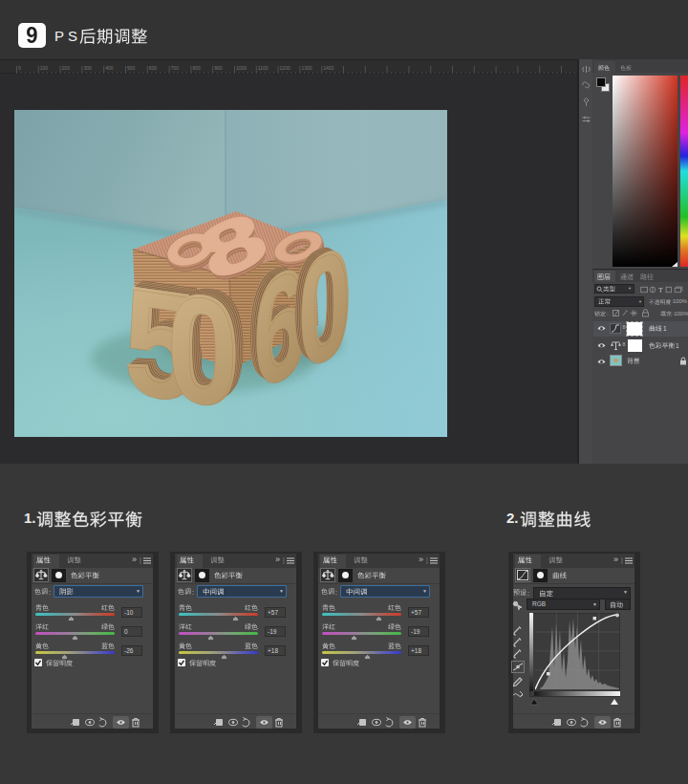  Describe the element at coordinates (153, 68) in the screenshot. I see `svg-text: 600` at that location.